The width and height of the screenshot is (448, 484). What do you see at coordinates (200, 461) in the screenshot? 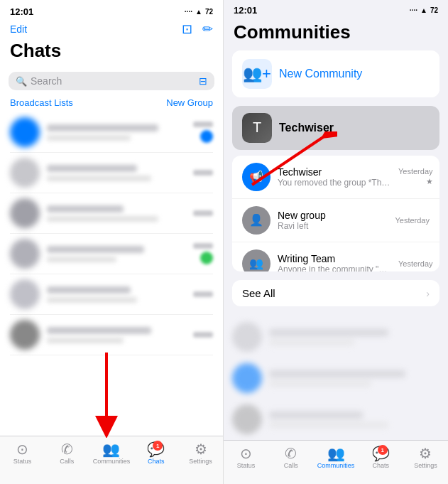
I see `tab-settings-label: Settings` at bounding box center [200, 461].